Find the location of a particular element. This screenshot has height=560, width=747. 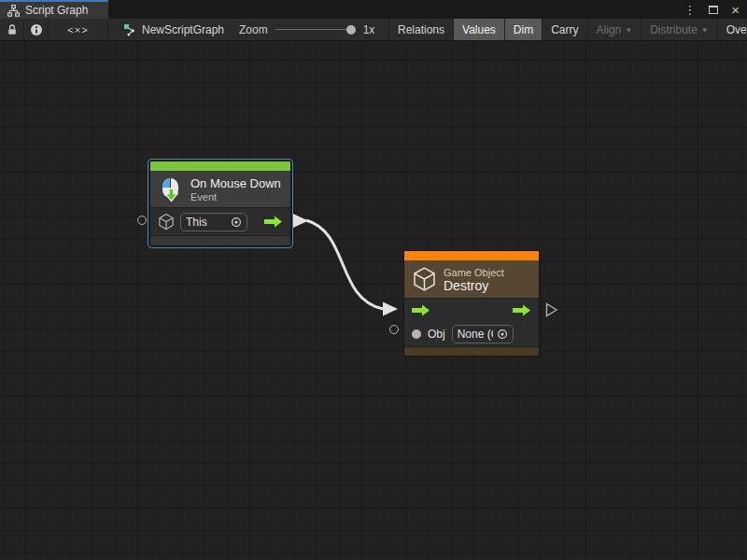

graph-name-label: NewScriptGraph is located at coordinates (183, 30).